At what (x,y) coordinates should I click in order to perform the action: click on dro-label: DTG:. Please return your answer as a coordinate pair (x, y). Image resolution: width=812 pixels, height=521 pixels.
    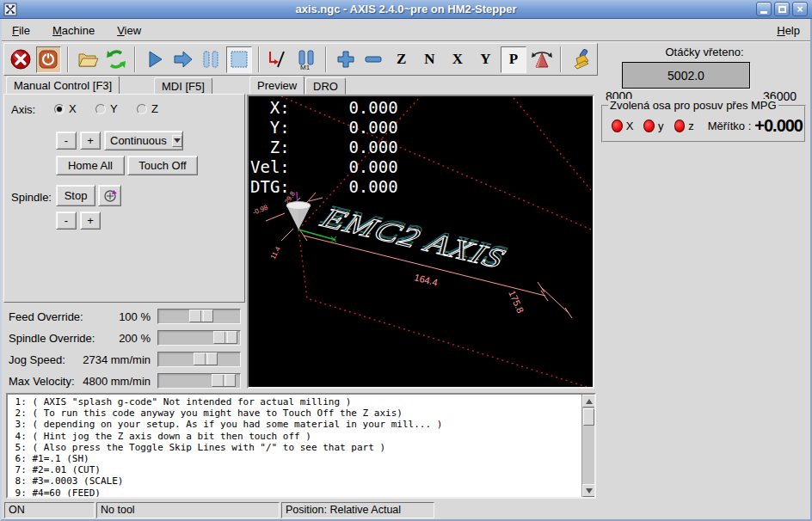
    Looking at the image, I should click on (270, 187).